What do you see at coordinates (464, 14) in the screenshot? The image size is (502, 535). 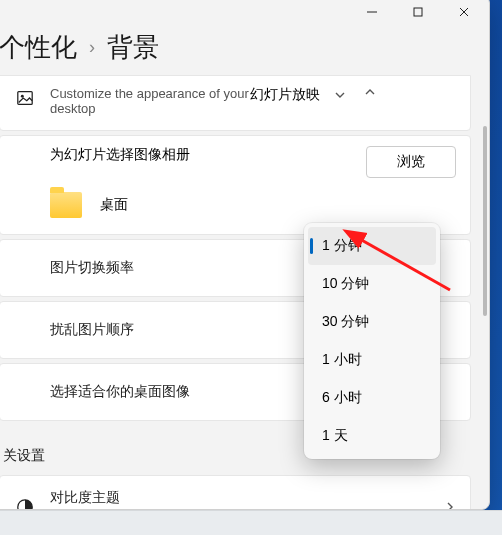 I see `window-close-button` at bounding box center [464, 14].